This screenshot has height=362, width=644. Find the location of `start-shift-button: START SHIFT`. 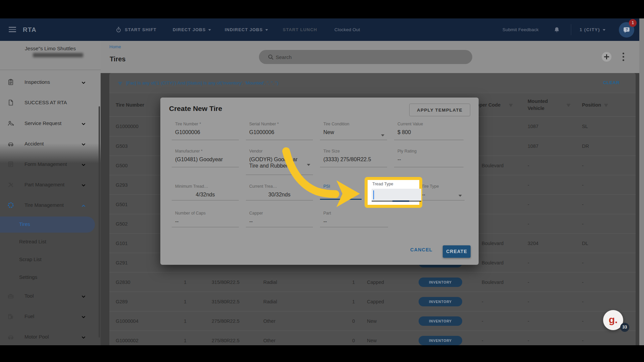

start-shift-button: START SHIFT is located at coordinates (141, 29).